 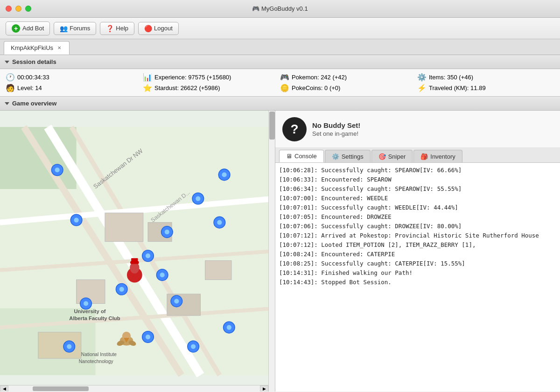 What do you see at coordinates (442, 157) in the screenshot?
I see `inventory-tab-label: Inventory` at bounding box center [442, 157].